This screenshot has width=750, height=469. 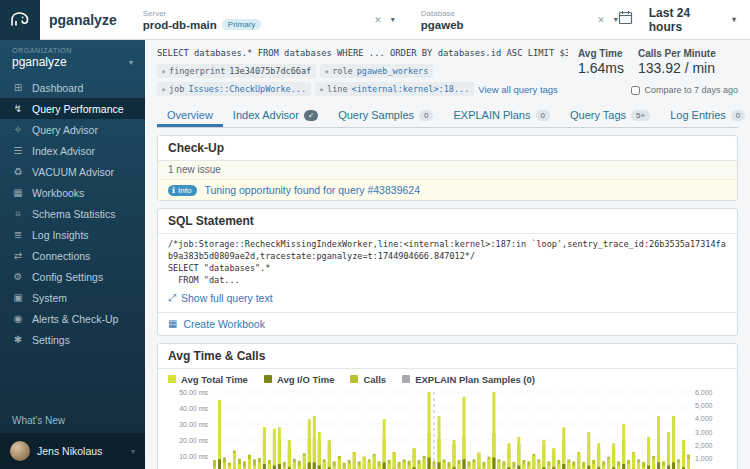 What do you see at coordinates (705, 116) in the screenshot?
I see `tab-log-entries: Log Entries0` at bounding box center [705, 116].